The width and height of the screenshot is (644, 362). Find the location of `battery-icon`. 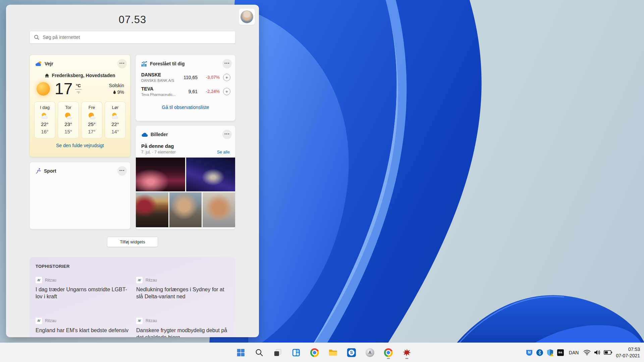

battery-icon is located at coordinates (608, 353).